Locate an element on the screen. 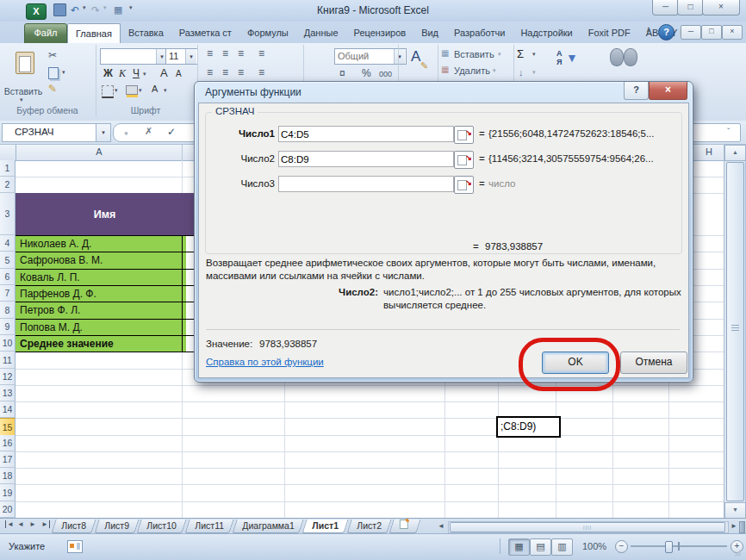  row-header: 5 is located at coordinates (8, 260).